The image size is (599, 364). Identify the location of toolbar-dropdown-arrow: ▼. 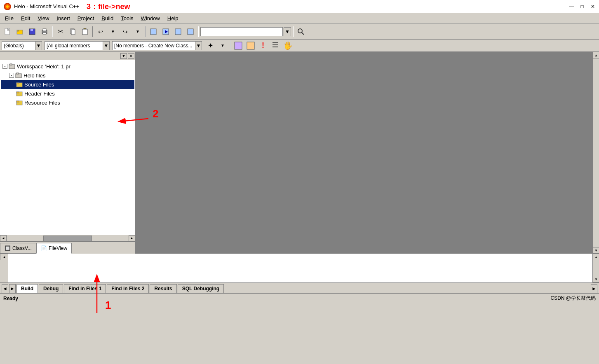
(287, 32).